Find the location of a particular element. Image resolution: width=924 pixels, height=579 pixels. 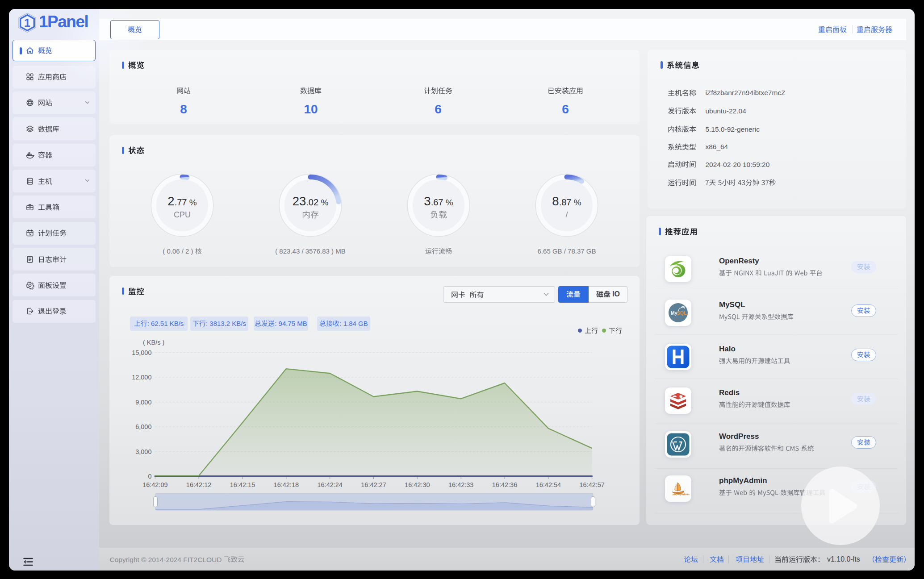

svg-text: 9,000 is located at coordinates (143, 402).